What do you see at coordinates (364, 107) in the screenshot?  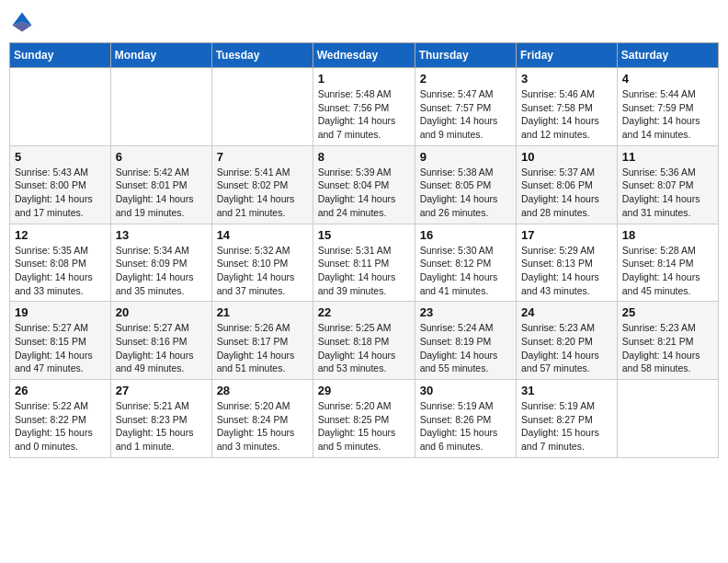 I see `calendar-day-cell: 1Sunrise: 5:48 AMSunset: 7:56 PMDaylight…` at bounding box center [364, 107].